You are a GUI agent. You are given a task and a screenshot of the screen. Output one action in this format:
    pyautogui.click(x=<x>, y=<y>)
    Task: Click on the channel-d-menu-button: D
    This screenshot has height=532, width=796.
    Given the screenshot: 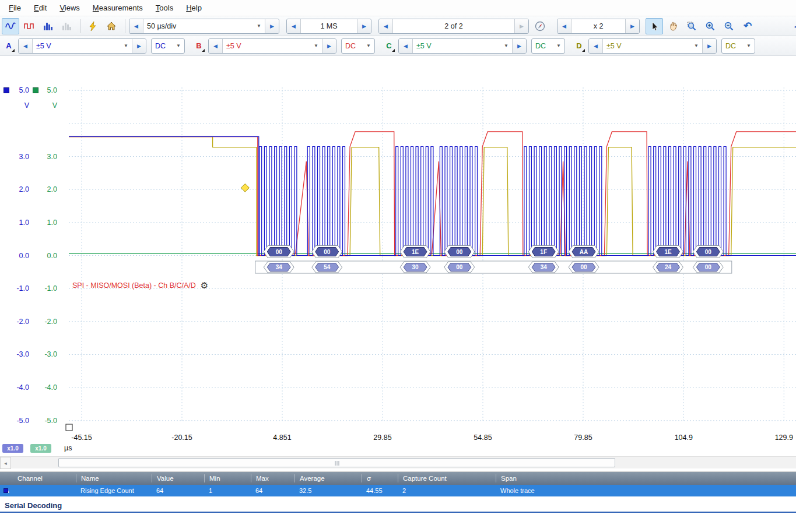 What is the action you would take?
    pyautogui.click(x=579, y=46)
    